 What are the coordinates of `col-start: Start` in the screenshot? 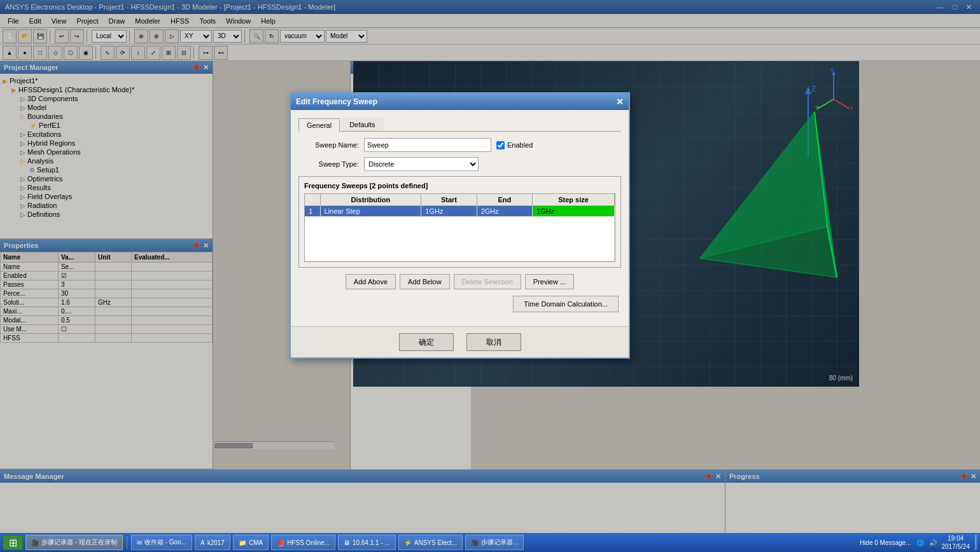 It's located at (449, 200).